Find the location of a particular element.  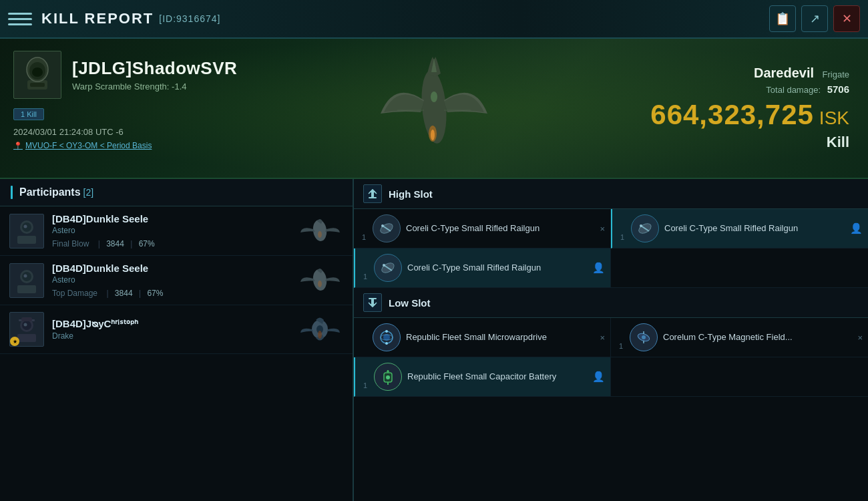

ship-type: Frigate is located at coordinates (836, 75).